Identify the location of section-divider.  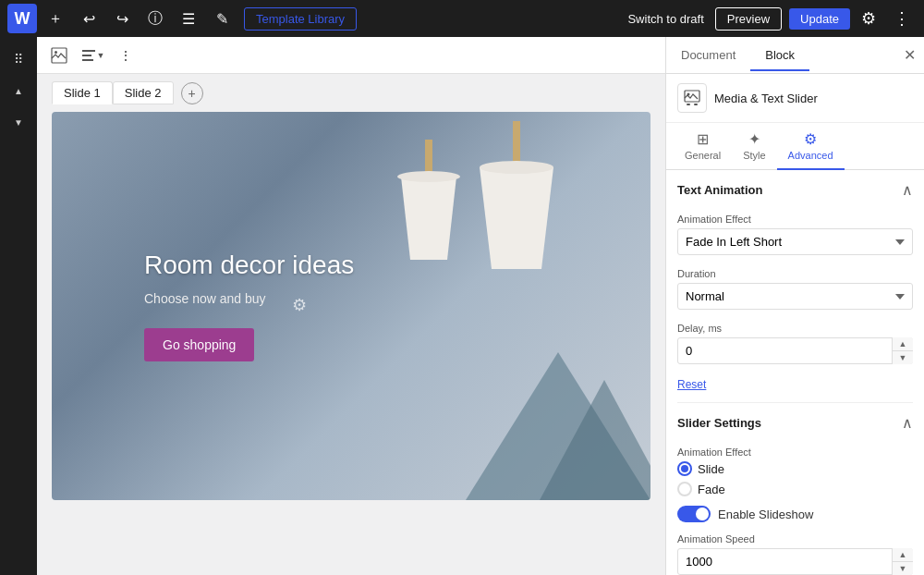
(795, 403).